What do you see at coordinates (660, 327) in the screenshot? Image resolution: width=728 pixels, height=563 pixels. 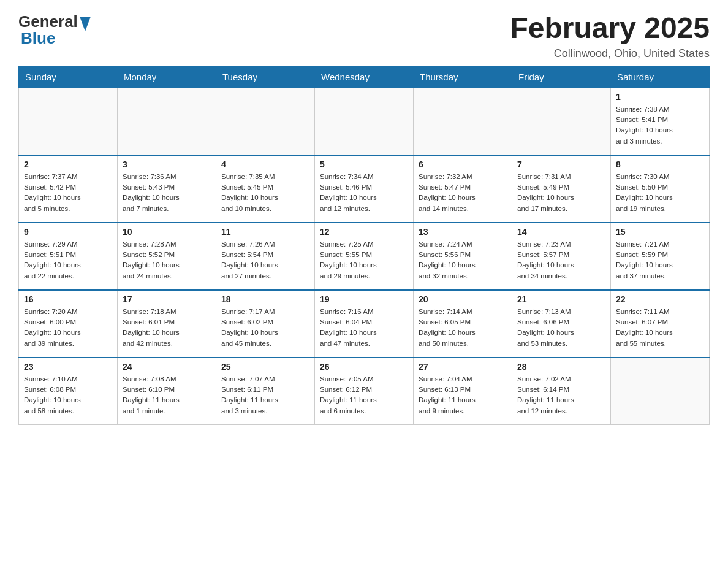 I see `day-info: Sunrise: 7:11 AMSunset: 6:07 PMDaylight:…` at bounding box center [660, 327].